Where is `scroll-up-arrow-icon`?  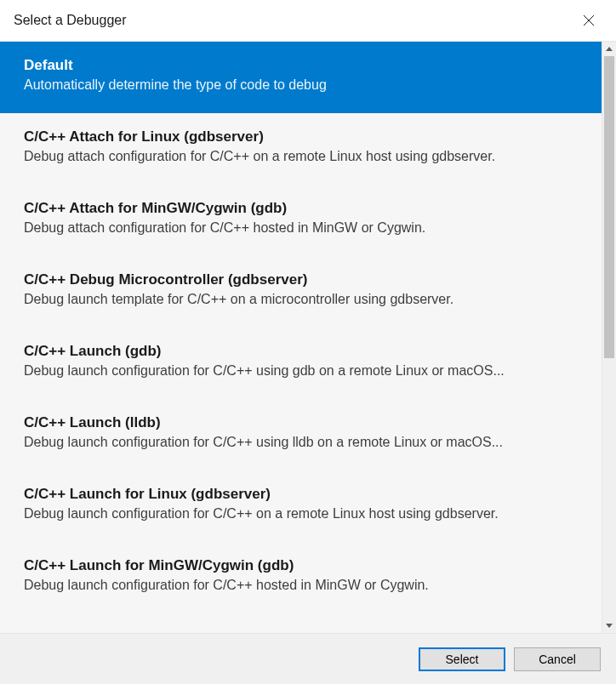 scroll-up-arrow-icon is located at coordinates (609, 49).